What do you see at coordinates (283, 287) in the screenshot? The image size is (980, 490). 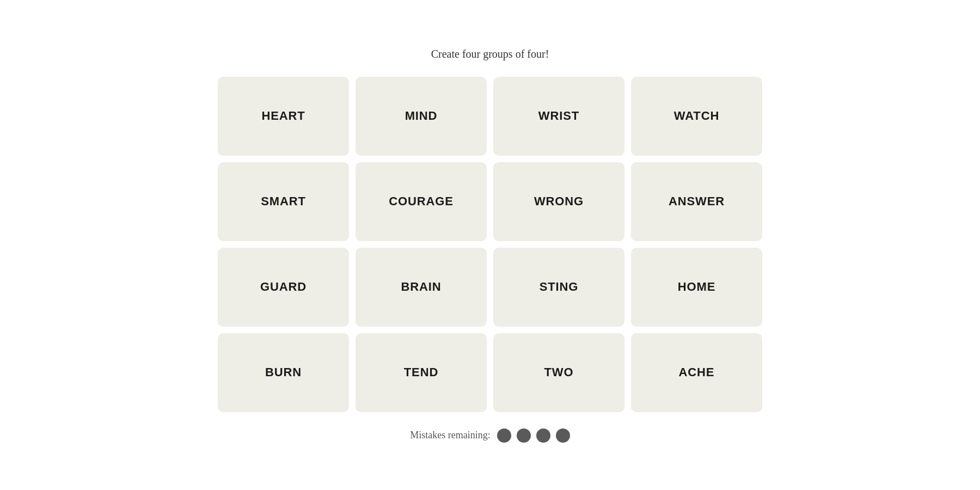 I see `tile-label: GUARD` at bounding box center [283, 287].